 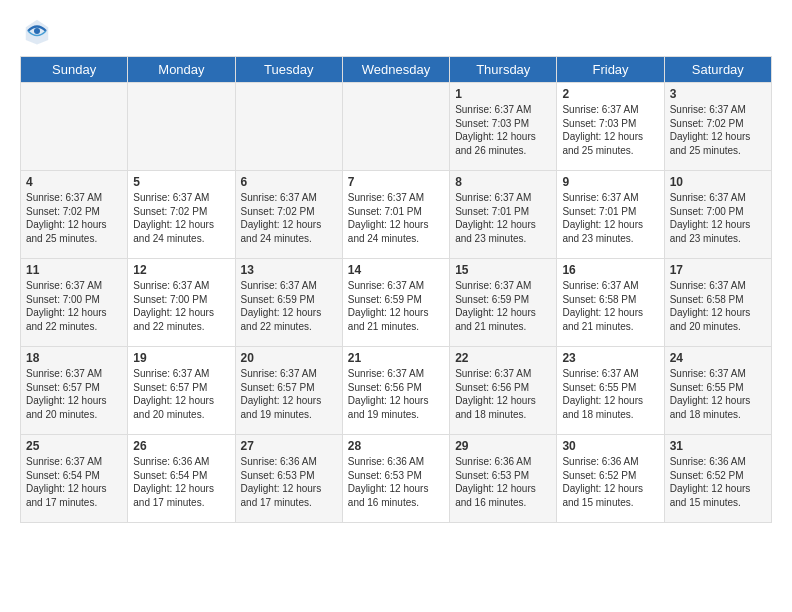 What do you see at coordinates (396, 358) in the screenshot?
I see `day-number: 21` at bounding box center [396, 358].